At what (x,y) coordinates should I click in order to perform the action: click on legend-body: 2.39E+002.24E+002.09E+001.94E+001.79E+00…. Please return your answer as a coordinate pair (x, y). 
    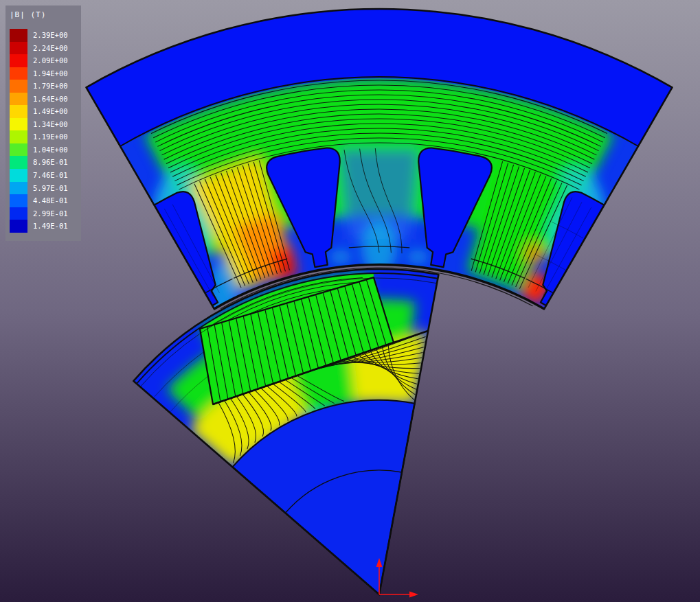
    Looking at the image, I should click on (44, 130).